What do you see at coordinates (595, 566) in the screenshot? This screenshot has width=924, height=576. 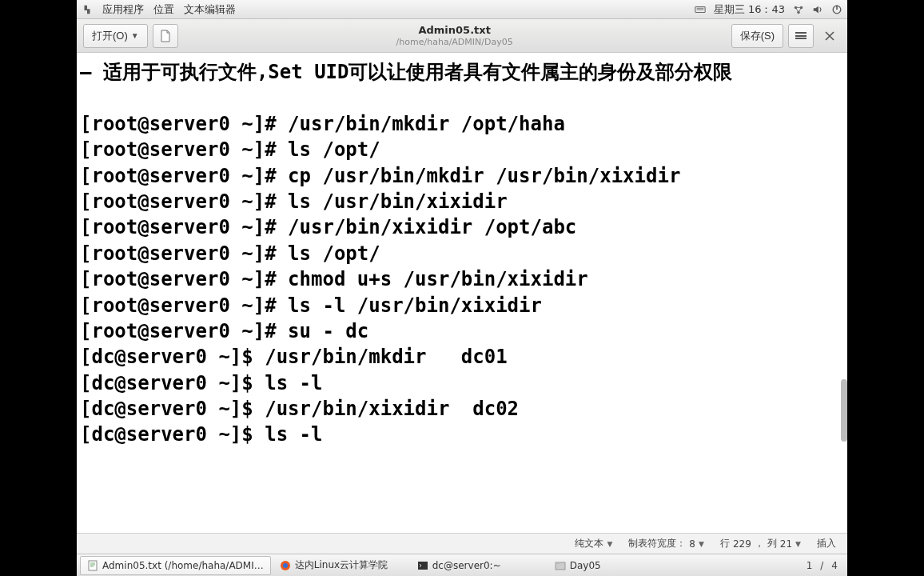 I see `taskbar-item-files: Day05` at bounding box center [595, 566].